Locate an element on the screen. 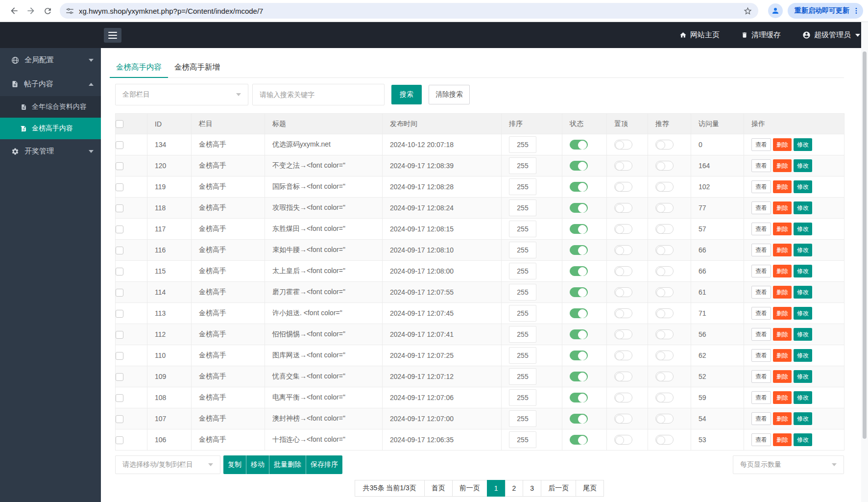 Image resolution: width=868 pixels, height=502 pixels. move-copy-select: 请选择移动/复制到栏目 is located at coordinates (168, 465).